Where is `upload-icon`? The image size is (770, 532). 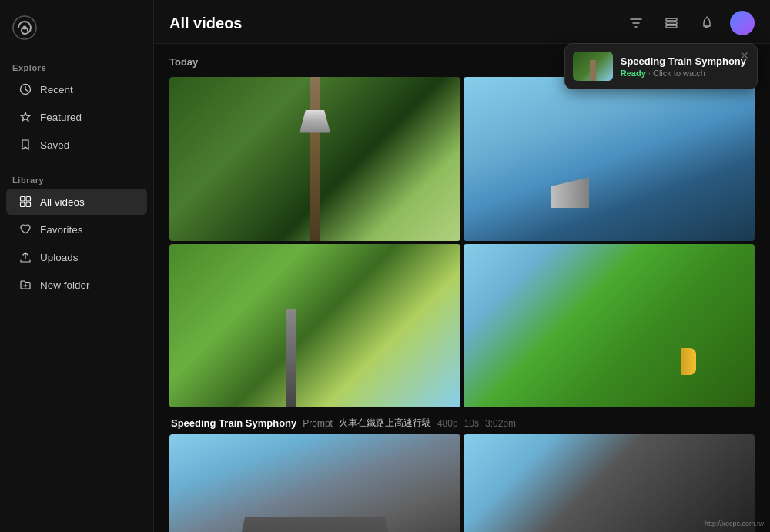
upload-icon is located at coordinates (25, 257).